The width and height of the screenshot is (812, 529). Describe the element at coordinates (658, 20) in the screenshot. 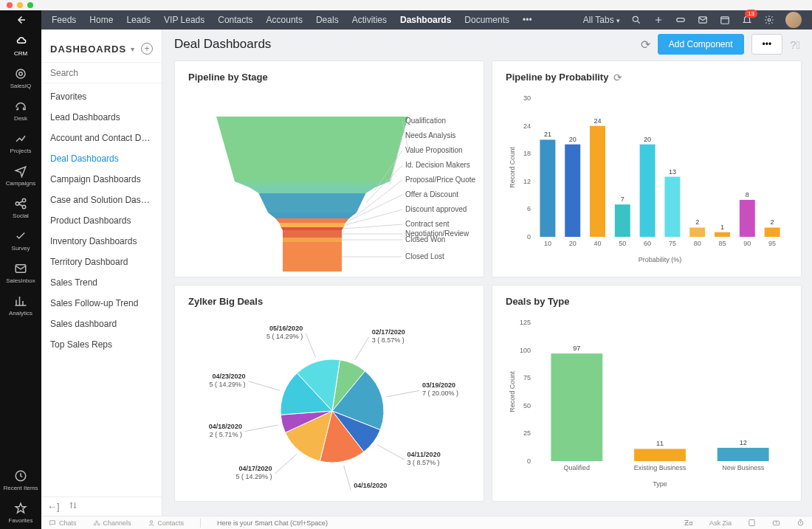

I see `plus-icon` at that location.